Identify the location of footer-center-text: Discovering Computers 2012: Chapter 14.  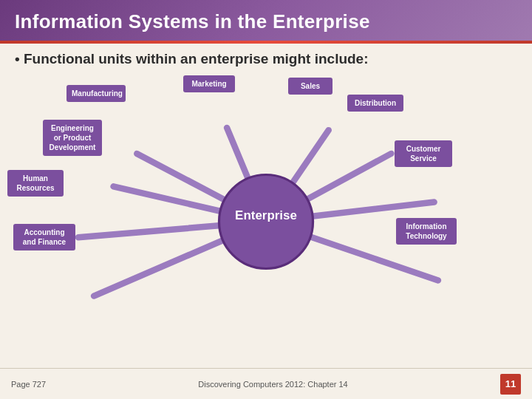
(273, 384).